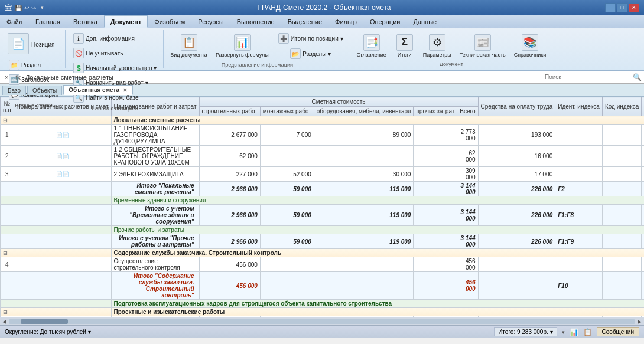 Image resolution: width=644 pixels, height=344 pixels. I want to click on row3-vsego: 309 000, so click(468, 175).